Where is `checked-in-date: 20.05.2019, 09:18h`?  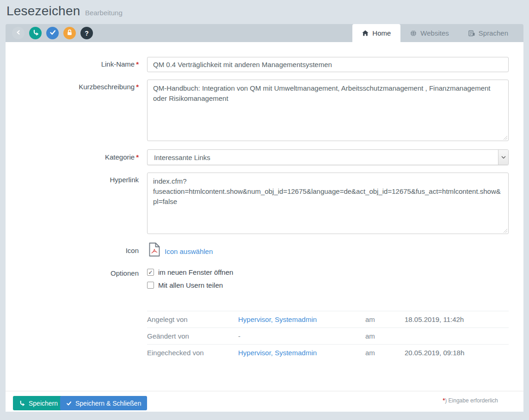 checked-in-date: 20.05.2019, 09:18h is located at coordinates (457, 352).